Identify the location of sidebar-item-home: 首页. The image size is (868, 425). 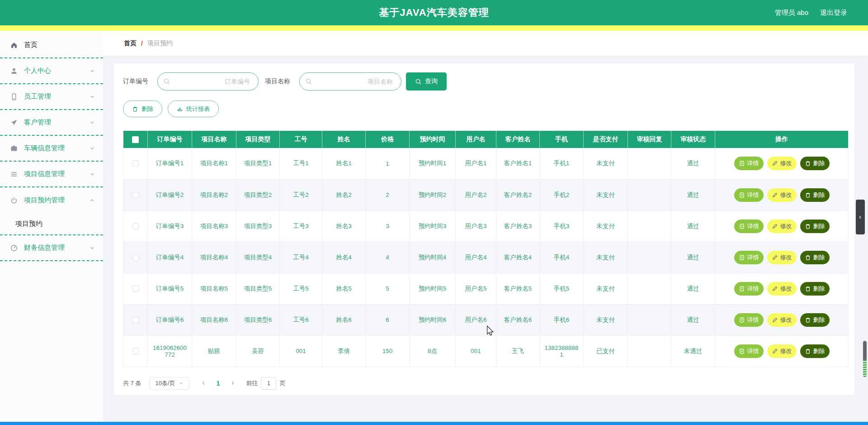
(52, 45).